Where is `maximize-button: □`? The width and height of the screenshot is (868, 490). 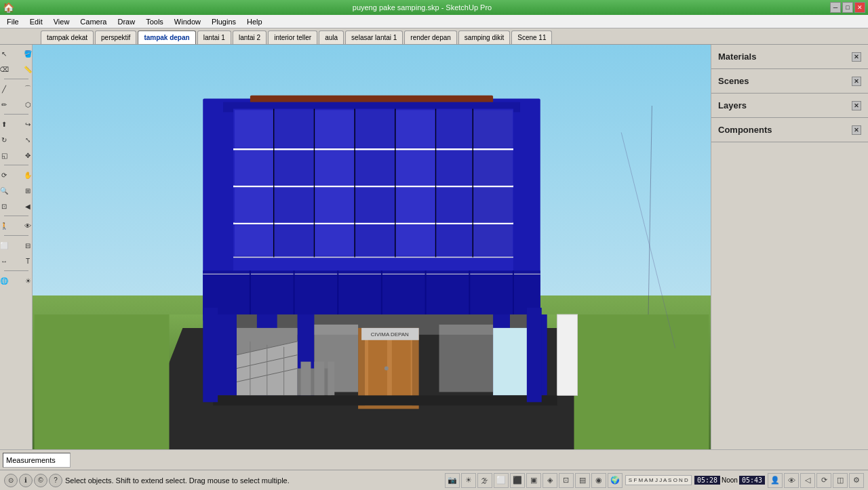 maximize-button: □ is located at coordinates (848, 7).